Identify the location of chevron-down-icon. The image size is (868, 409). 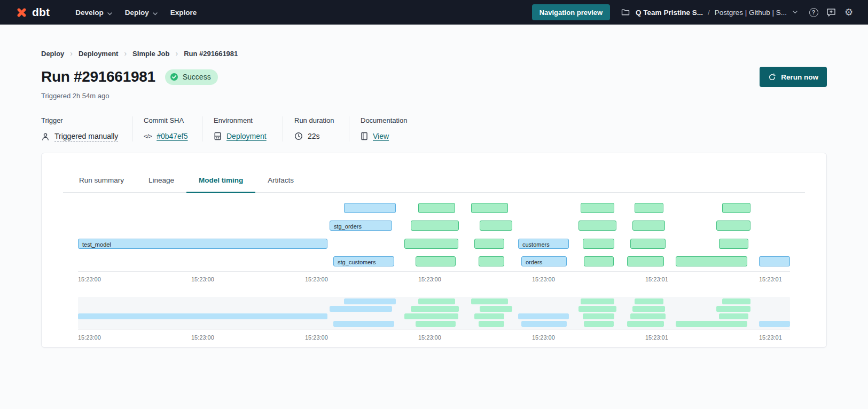
(155, 13).